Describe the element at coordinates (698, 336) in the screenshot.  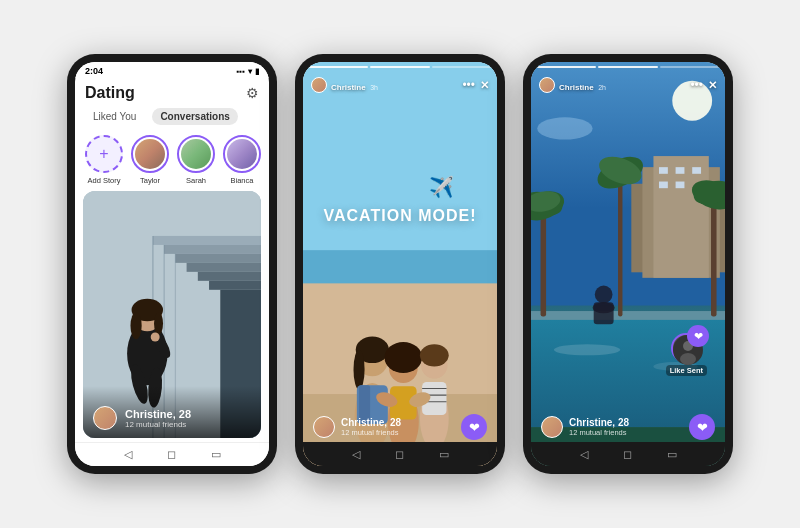
I see `like-heart-bubble: ❤` at that location.